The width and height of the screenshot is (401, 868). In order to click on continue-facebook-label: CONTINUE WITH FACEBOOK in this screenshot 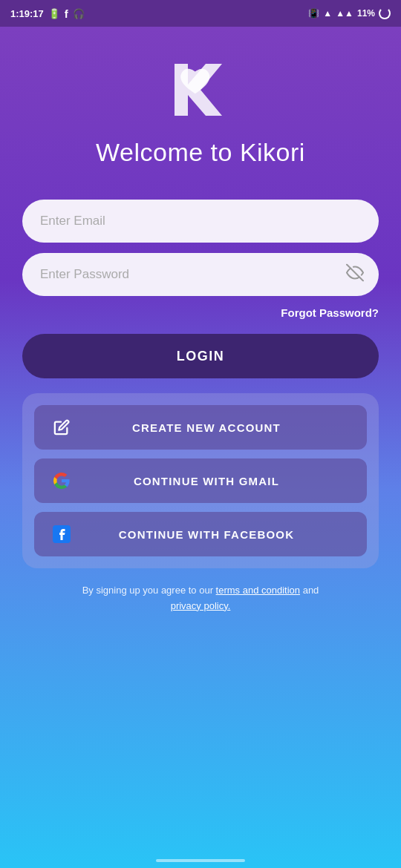, I will do `click(206, 534)`.